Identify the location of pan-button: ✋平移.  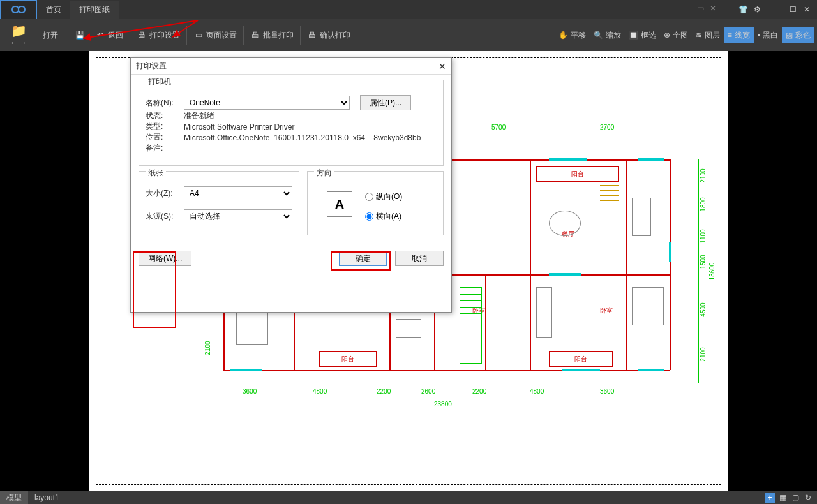
(572, 35).